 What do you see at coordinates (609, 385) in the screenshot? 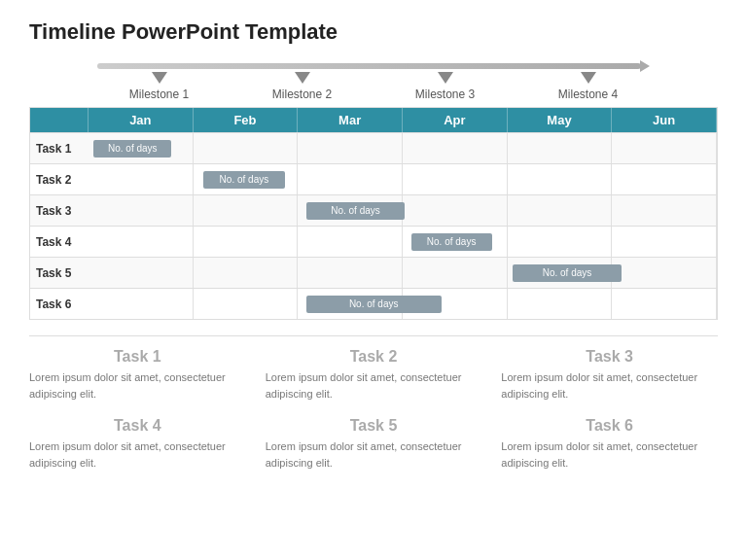
I see `desc-text-3: Lorem ipsum dolor sit amet, consectetuer…` at bounding box center [609, 385].